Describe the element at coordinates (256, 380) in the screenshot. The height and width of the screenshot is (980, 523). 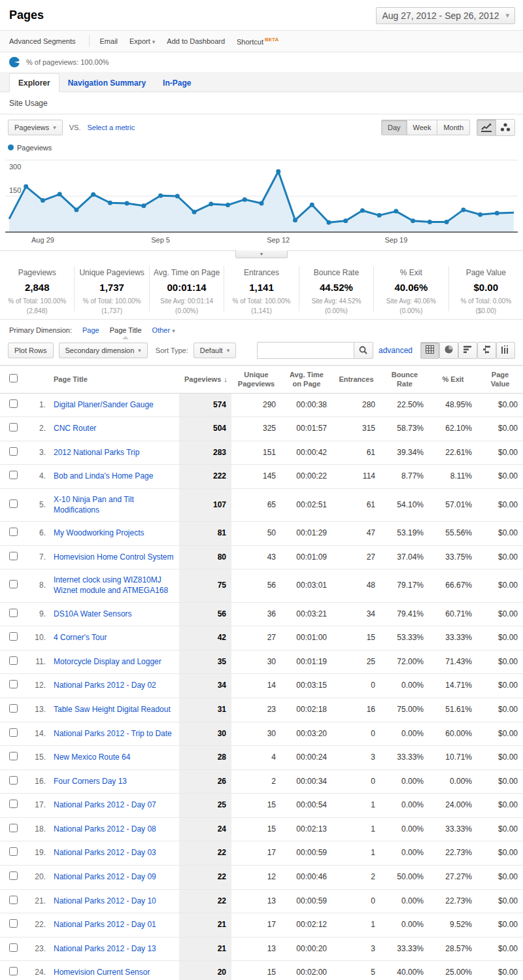
I see `header-unique-pageviews: Unique Pageviews` at that location.